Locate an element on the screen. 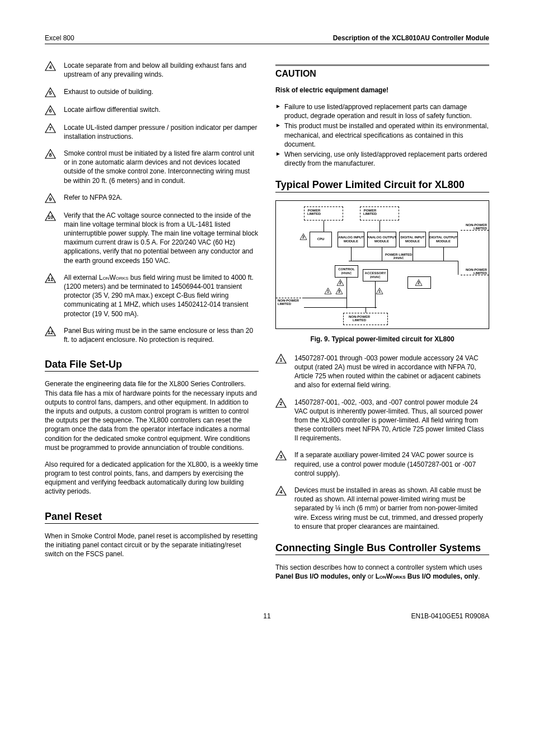 The image size is (534, 756). triangle-12-icon: 12 is located at coordinates (50, 331).